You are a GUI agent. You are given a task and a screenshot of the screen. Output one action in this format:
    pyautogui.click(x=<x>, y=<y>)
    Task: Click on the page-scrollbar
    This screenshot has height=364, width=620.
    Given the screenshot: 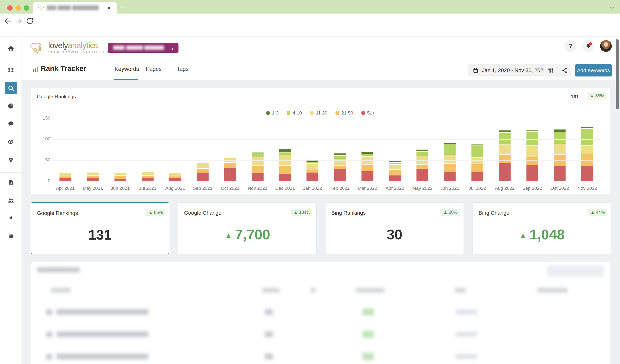 What is the action you would take?
    pyautogui.click(x=617, y=200)
    